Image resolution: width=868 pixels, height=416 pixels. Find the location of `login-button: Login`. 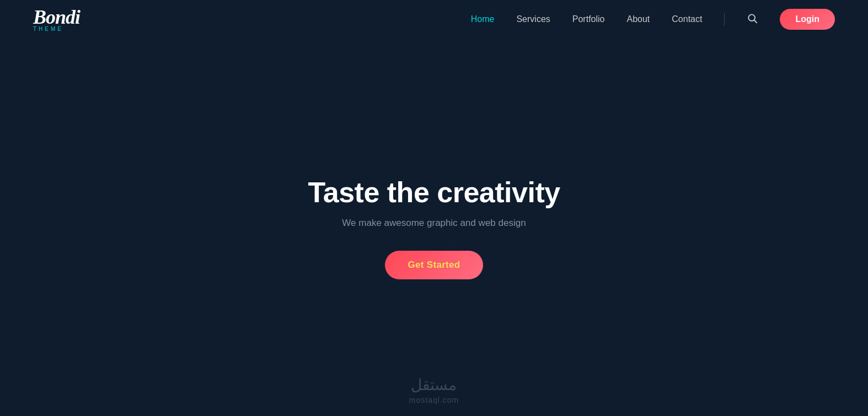

login-button: Login is located at coordinates (807, 19).